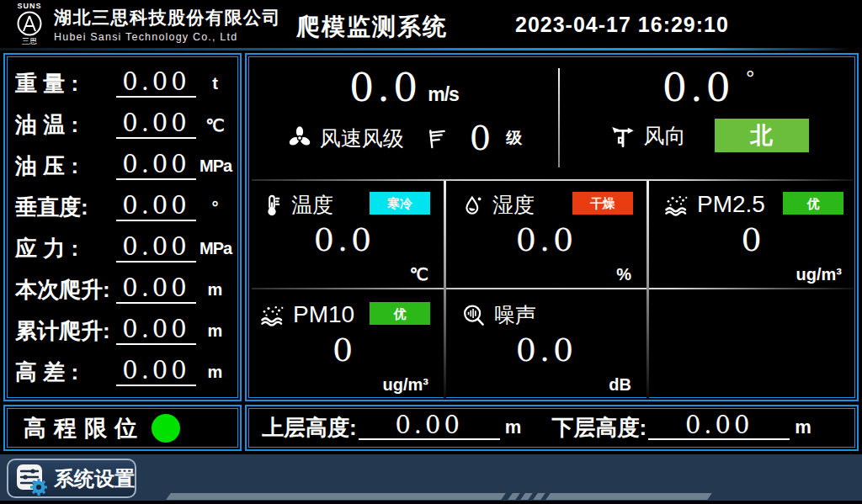 The width and height of the screenshot is (862, 504). I want to click on humidity-status-badge: 干燥, so click(603, 204).